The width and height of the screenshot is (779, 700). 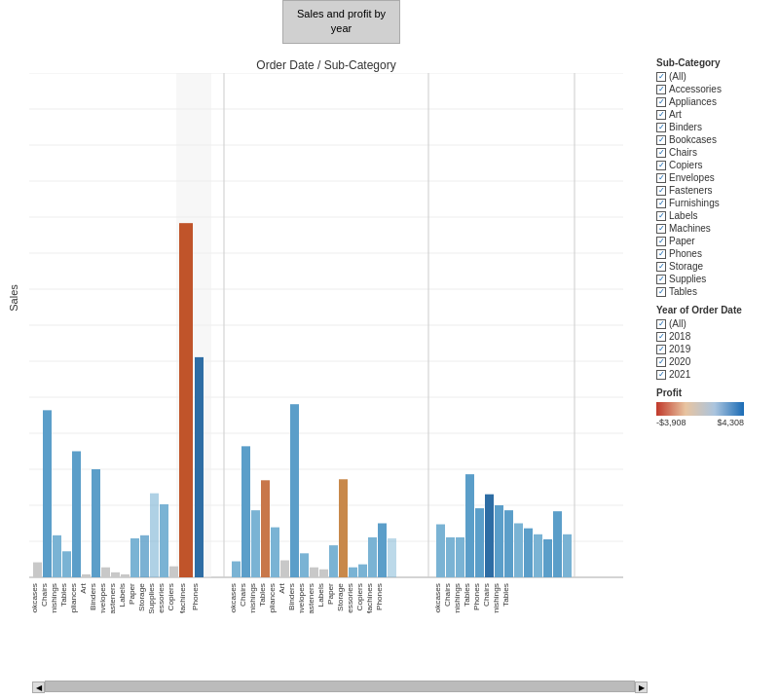 I want to click on legend-item-fasteners: ✓Fasteners, so click(x=716, y=191).